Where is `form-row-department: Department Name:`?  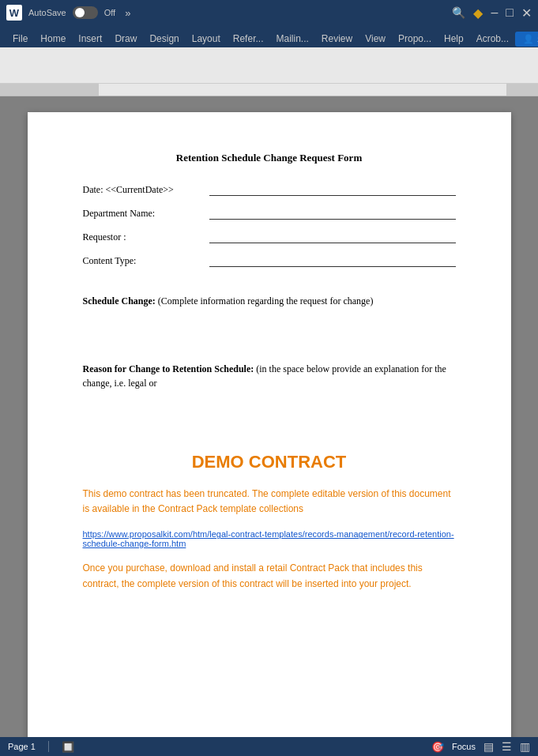
form-row-department: Department Name: is located at coordinates (269, 213).